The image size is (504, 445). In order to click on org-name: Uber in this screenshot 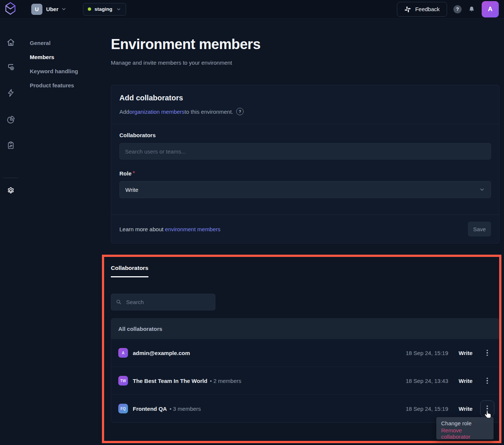, I will do `click(52, 9)`.